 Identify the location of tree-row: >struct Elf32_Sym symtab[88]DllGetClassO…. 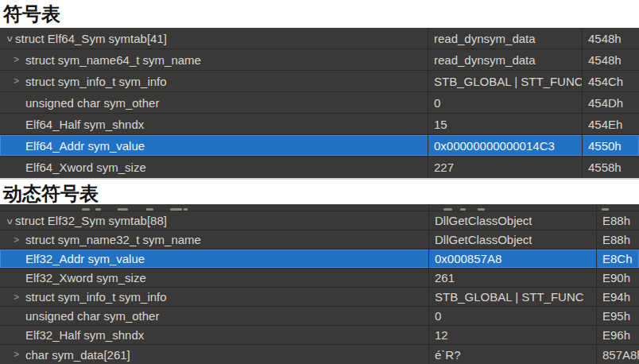
(320, 221).